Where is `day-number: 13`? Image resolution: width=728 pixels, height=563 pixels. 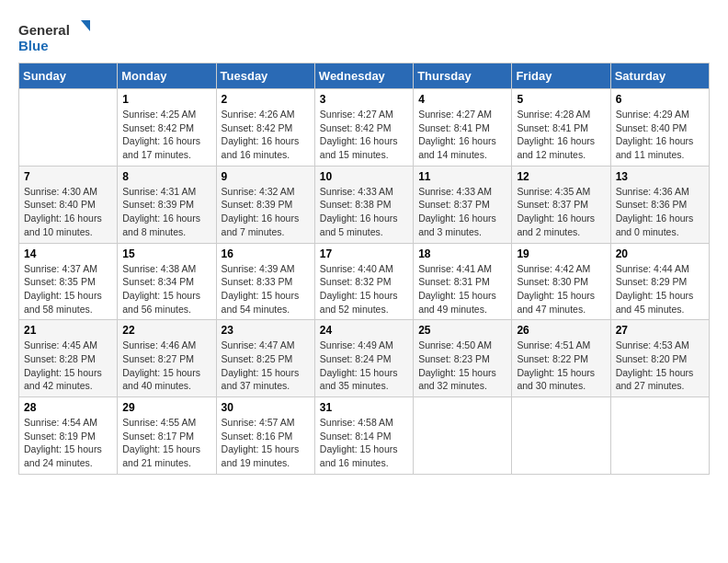 day-number: 13 is located at coordinates (660, 177).